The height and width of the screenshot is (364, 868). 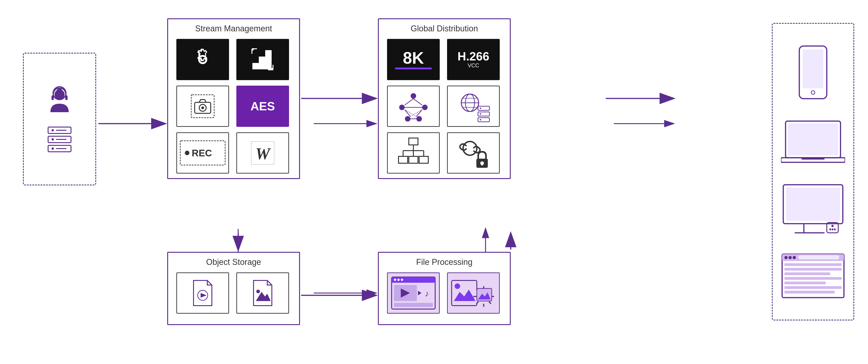 I want to click on mesh-network-icon, so click(x=413, y=106).